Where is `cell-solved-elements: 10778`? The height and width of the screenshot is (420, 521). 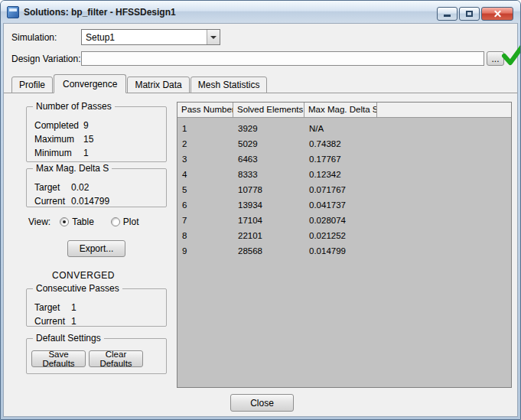
cell-solved-elements: 10778 is located at coordinates (269, 190).